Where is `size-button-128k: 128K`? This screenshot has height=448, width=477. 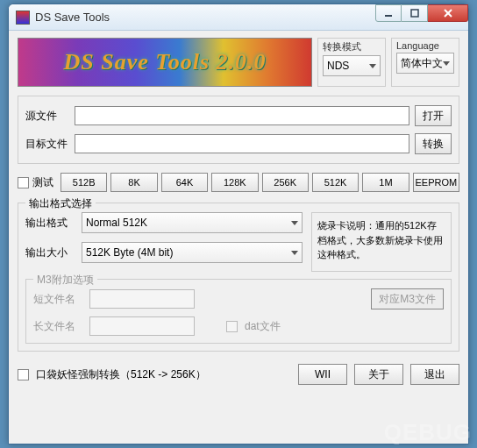
size-button-128k: 128K is located at coordinates (235, 182).